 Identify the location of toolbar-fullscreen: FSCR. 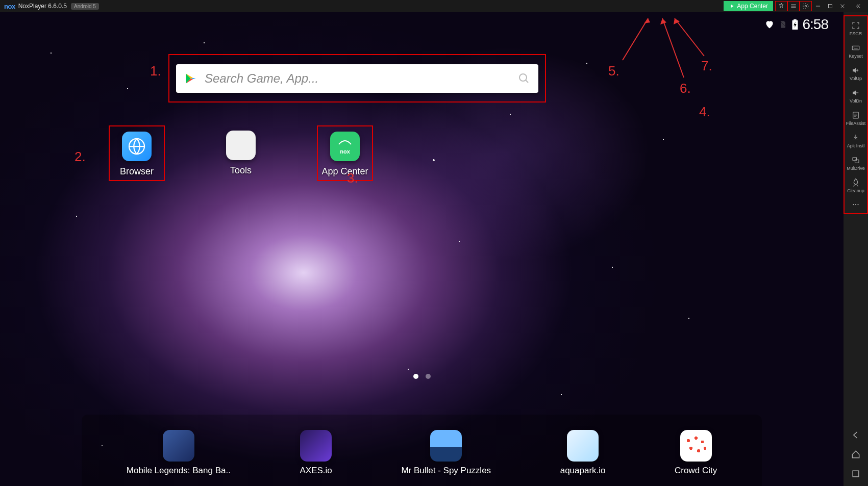
(856, 29).